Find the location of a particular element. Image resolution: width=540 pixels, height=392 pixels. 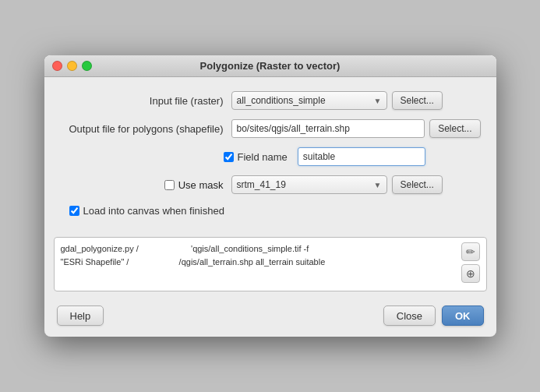

traffic-lights is located at coordinates (72, 65).